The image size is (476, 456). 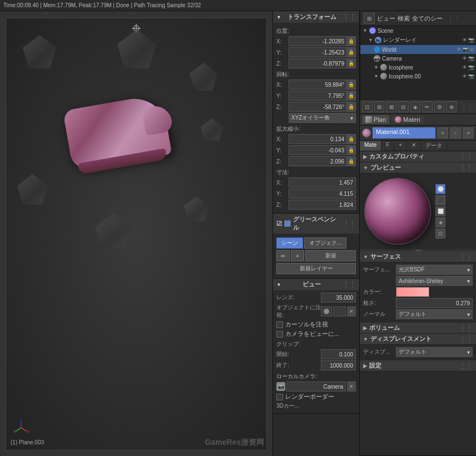 I want to click on object-focus-sphere-icon, so click(x=326, y=311).